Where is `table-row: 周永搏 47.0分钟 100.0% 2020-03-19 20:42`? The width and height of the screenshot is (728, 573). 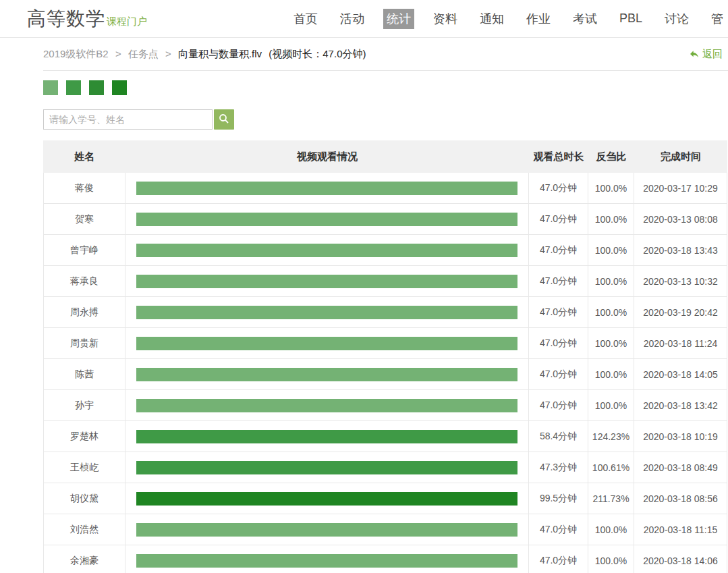 table-row: 周永搏 47.0分钟 100.0% 2020-03-19 20:42 is located at coordinates (385, 312).